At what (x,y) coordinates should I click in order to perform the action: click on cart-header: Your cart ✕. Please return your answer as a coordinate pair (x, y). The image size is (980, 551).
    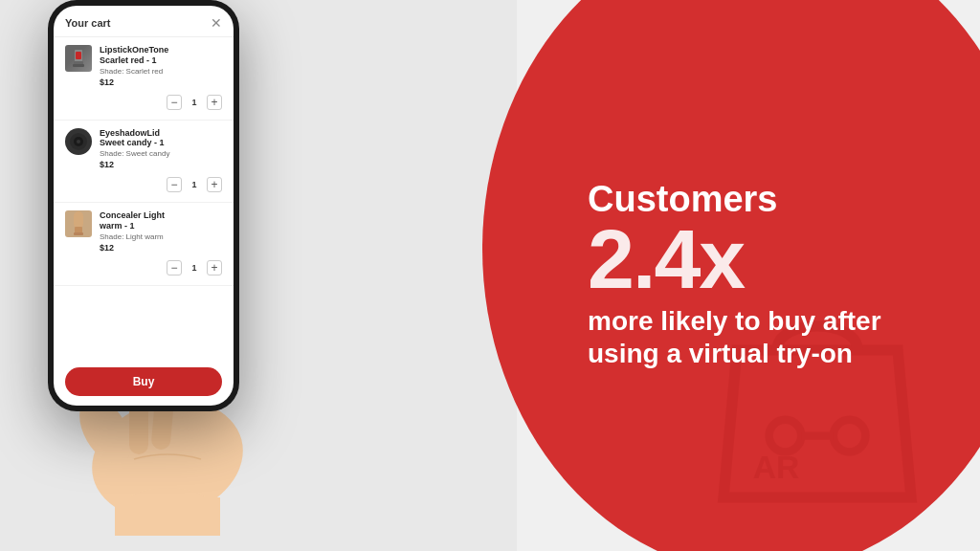
    Looking at the image, I should click on (144, 21).